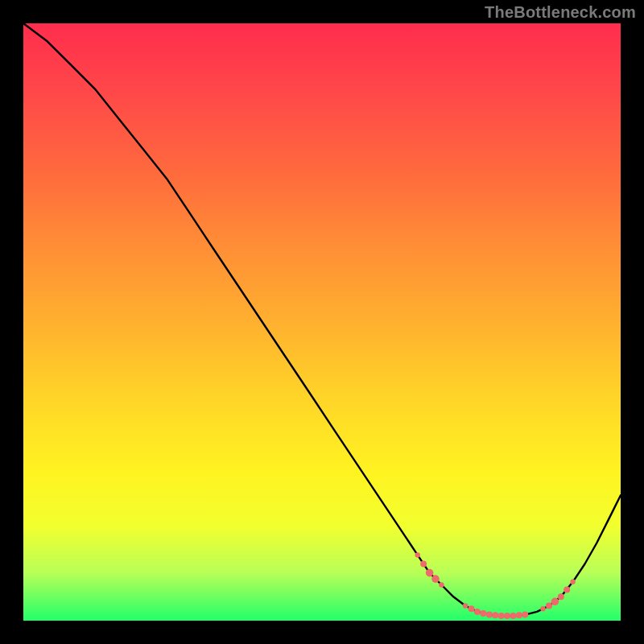  I want to click on highlight-markers, so click(496, 586).